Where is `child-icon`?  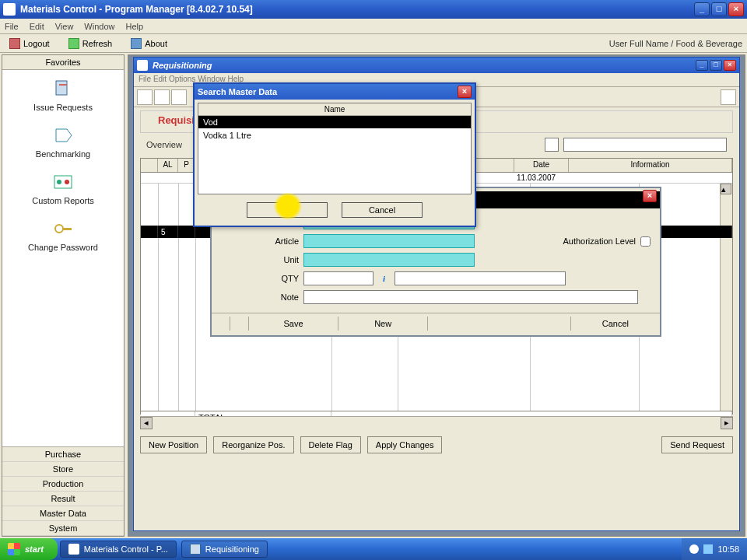
child-icon is located at coordinates (142, 65).